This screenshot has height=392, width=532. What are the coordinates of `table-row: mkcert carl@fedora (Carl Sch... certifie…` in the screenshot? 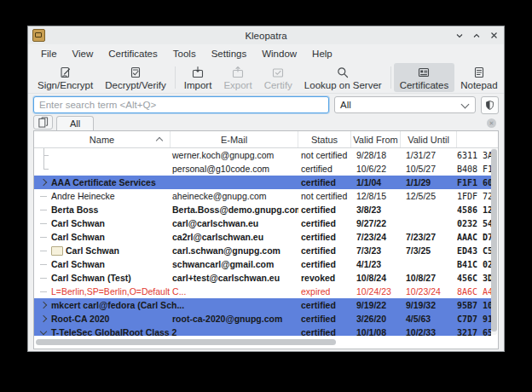 It's located at (263, 305).